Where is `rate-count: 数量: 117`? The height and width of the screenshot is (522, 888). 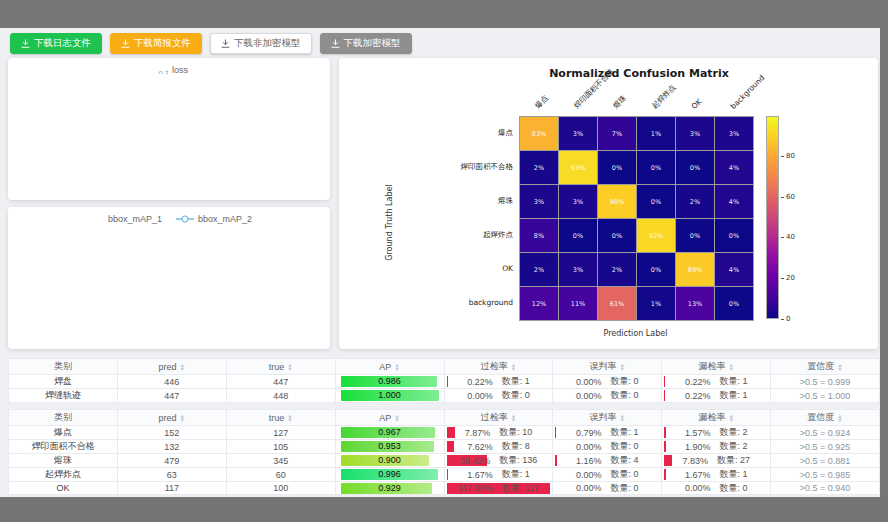
rate-count: 数量: 117 is located at coordinates (520, 488).